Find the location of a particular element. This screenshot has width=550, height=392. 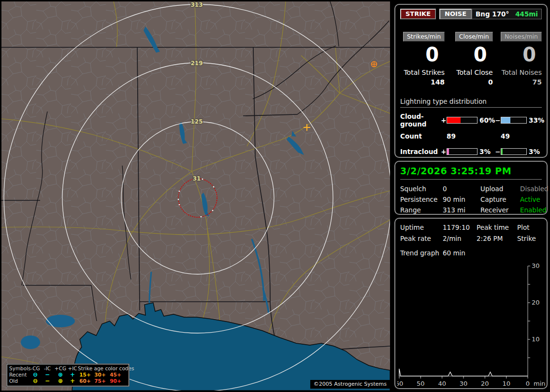

strikes-per-min-column: Strikes/min 0 Total Strikes 148 is located at coordinates (422, 59).